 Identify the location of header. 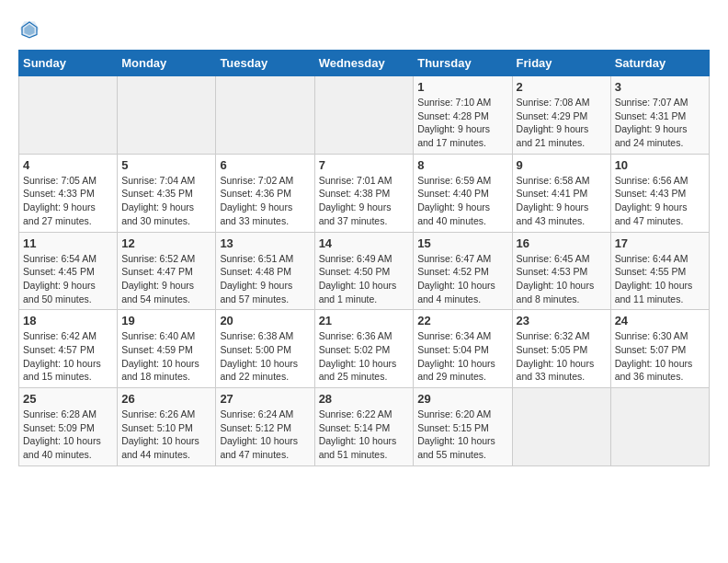
(364, 29).